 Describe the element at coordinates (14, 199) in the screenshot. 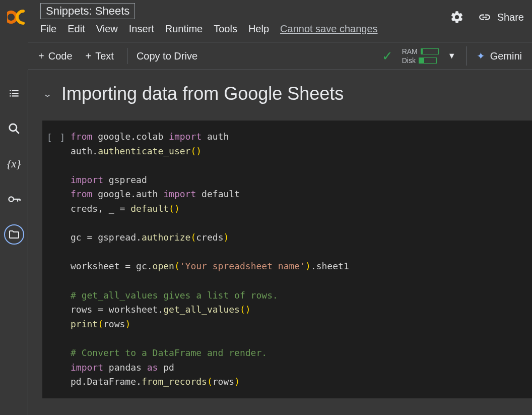

I see `secrets-button` at that location.